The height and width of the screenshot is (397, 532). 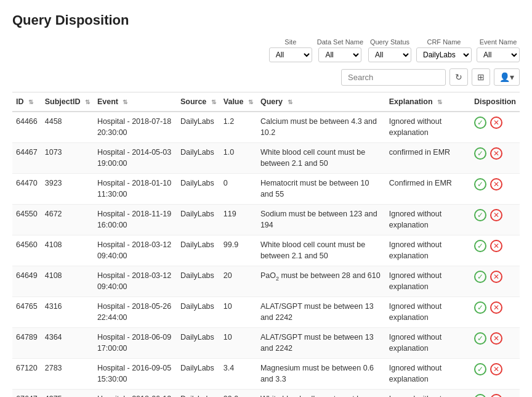 What do you see at coordinates (27, 313) in the screenshot?
I see `cell-id: 64765` at bounding box center [27, 313].